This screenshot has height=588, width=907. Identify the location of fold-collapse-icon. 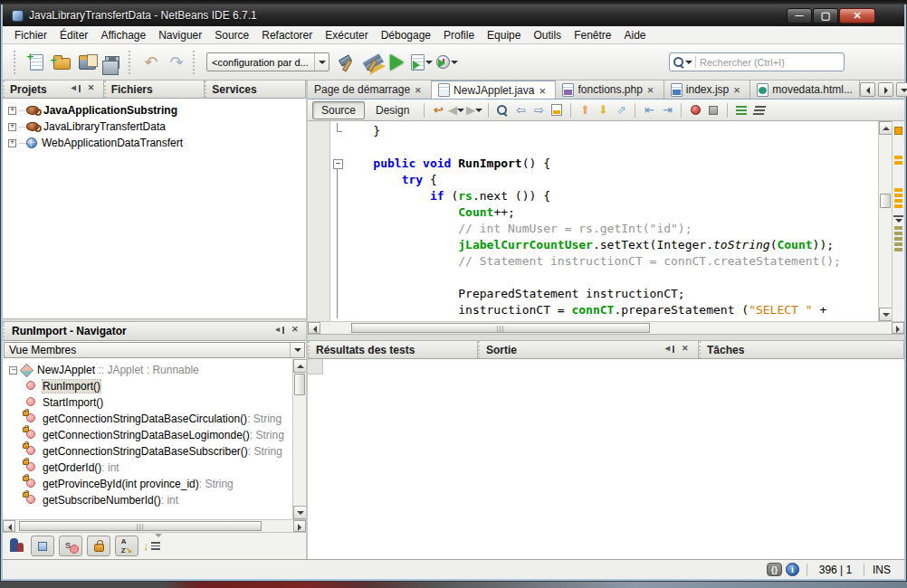
(338, 164).